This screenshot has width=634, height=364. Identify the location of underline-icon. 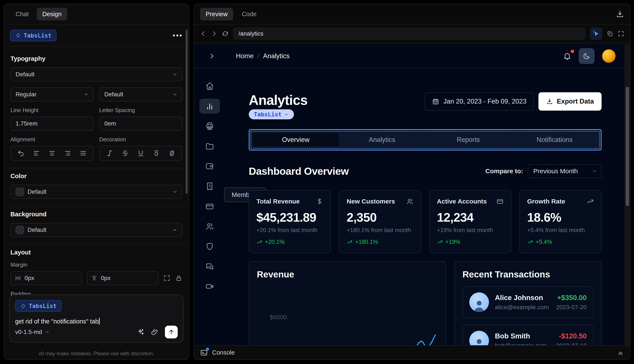
(141, 153).